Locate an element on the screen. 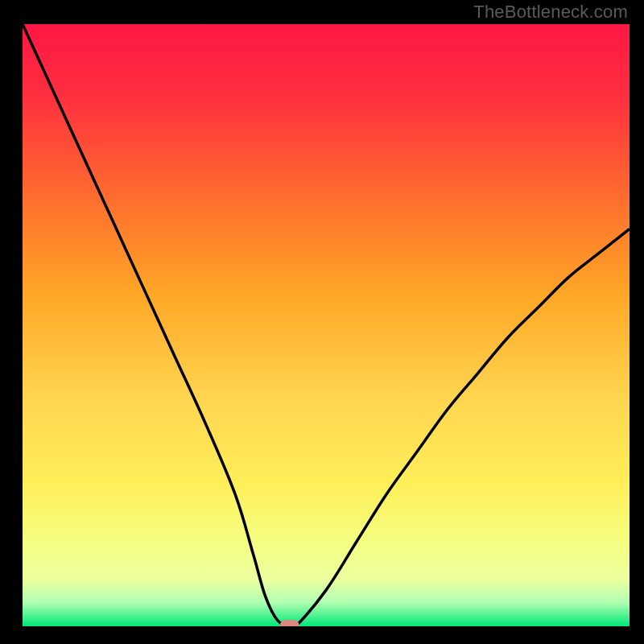 Image resolution: width=644 pixels, height=644 pixels. attribution-label: TheBottleneck.com is located at coordinates (551, 12).